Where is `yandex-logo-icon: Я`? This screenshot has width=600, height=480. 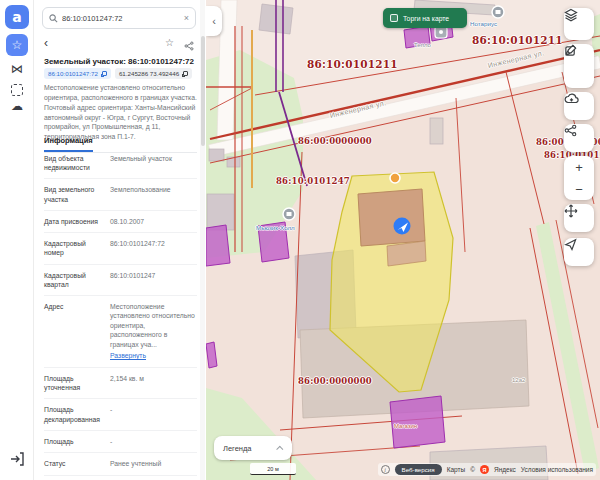 yandex-logo-icon: Я is located at coordinates (484, 470).